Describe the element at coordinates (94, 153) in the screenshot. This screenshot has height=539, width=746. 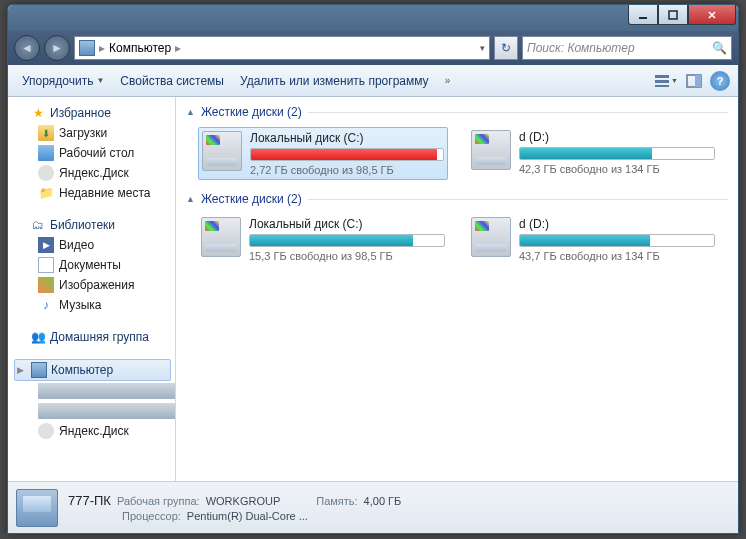
I see `sidebar-item-desktop: Рабочий стол` at that location.